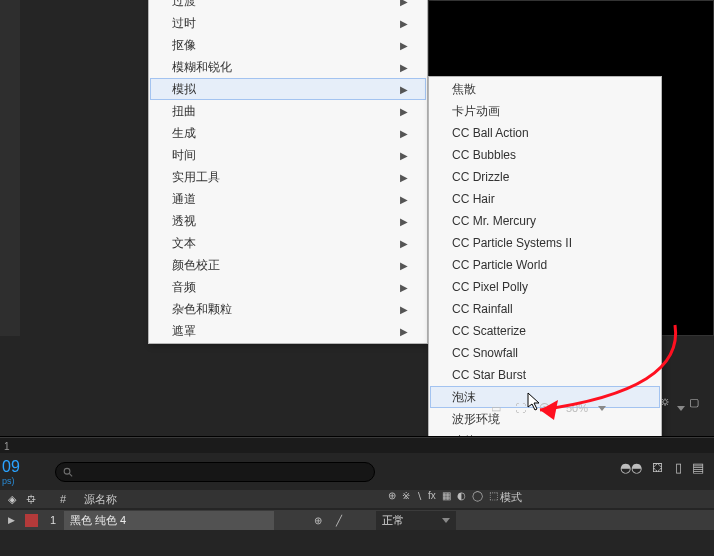 The width and height of the screenshot is (714, 556). I want to click on submenu-item-label: 焦散, so click(464, 90).